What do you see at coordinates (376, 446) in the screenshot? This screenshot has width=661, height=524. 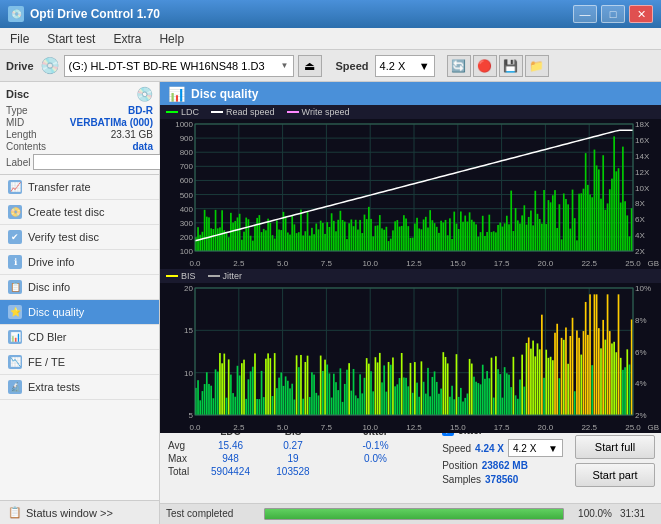 I see `stats-avg-jitter: -0.1%` at bounding box center [376, 446].